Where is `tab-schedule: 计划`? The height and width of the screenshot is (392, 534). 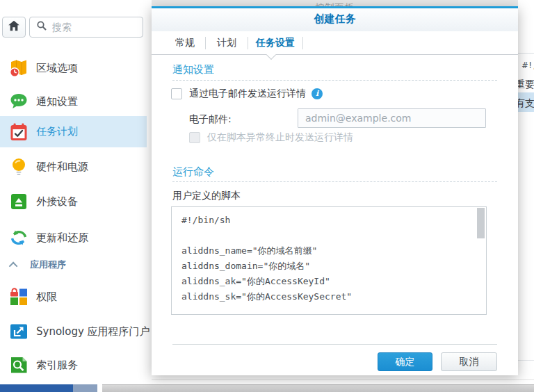 tab-schedule: 计划 is located at coordinates (227, 43).